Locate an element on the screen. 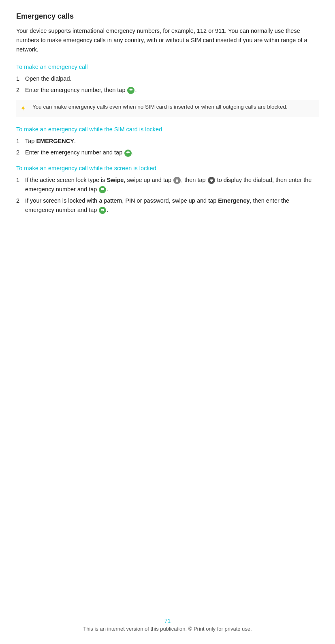  bold-word: EMERGENCY is located at coordinates (55, 141).